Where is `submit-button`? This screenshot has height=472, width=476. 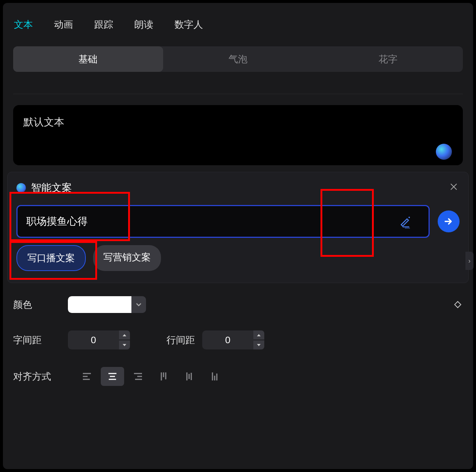 submit-button is located at coordinates (449, 221).